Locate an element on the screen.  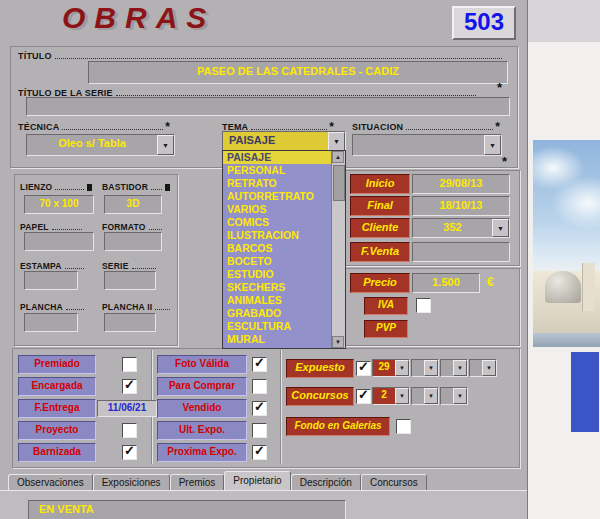
cloud-shape is located at coordinates (576, 203).